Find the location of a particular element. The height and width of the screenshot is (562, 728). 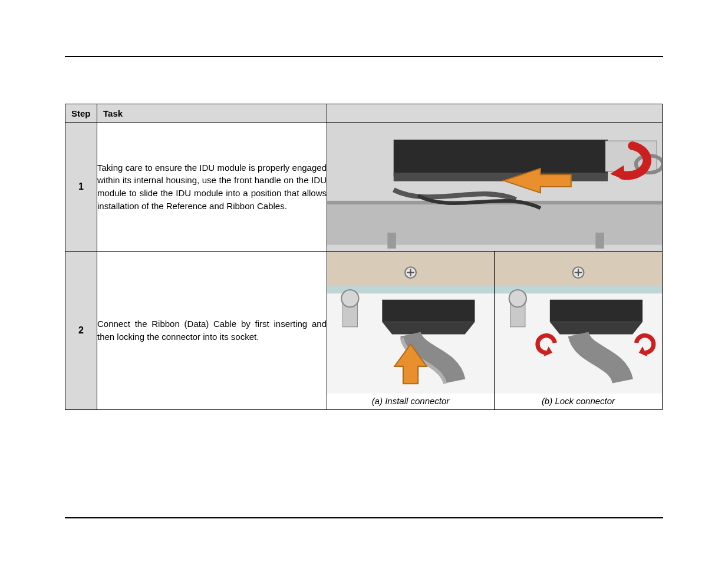

header-rule is located at coordinates (364, 57).